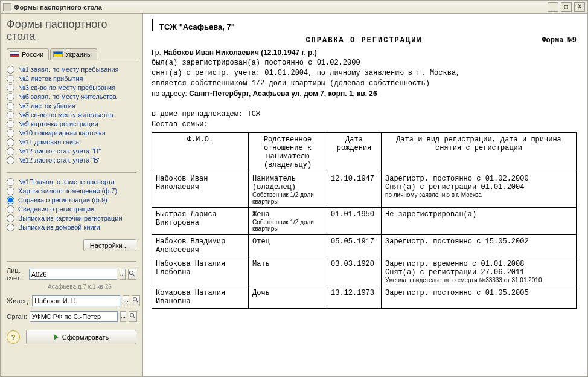 This screenshot has width=588, height=377. What do you see at coordinates (364, 63) in the screenshot?
I see `line-registration: был(а) зарегистрирован(а) постоянно с 01…` at bounding box center [364, 63].